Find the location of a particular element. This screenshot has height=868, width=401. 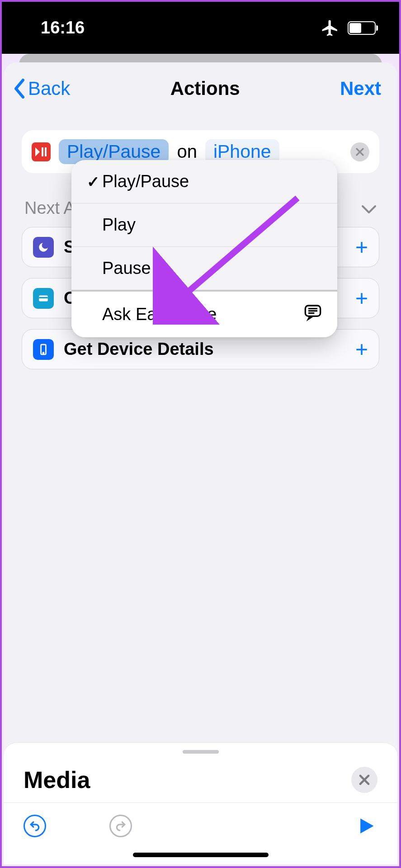

status-bar: 16:16 is located at coordinates (201, 28).